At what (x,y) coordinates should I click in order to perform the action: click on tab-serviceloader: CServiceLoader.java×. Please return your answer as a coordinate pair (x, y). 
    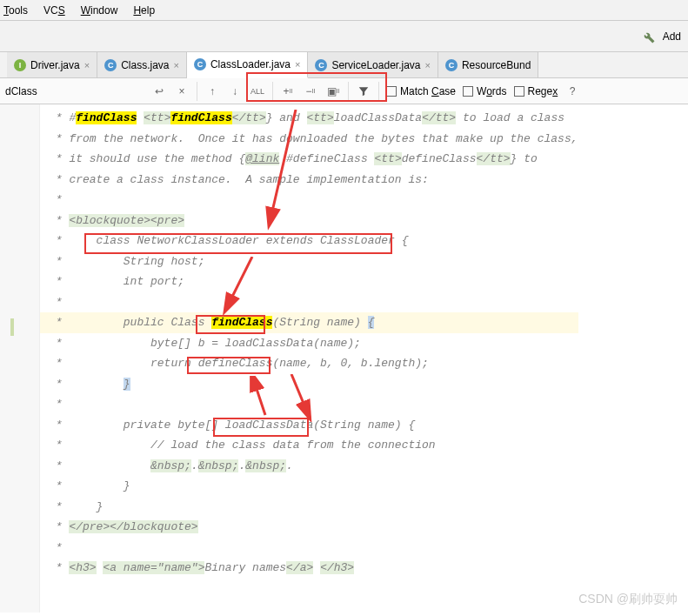
    Looking at the image, I should click on (373, 64).